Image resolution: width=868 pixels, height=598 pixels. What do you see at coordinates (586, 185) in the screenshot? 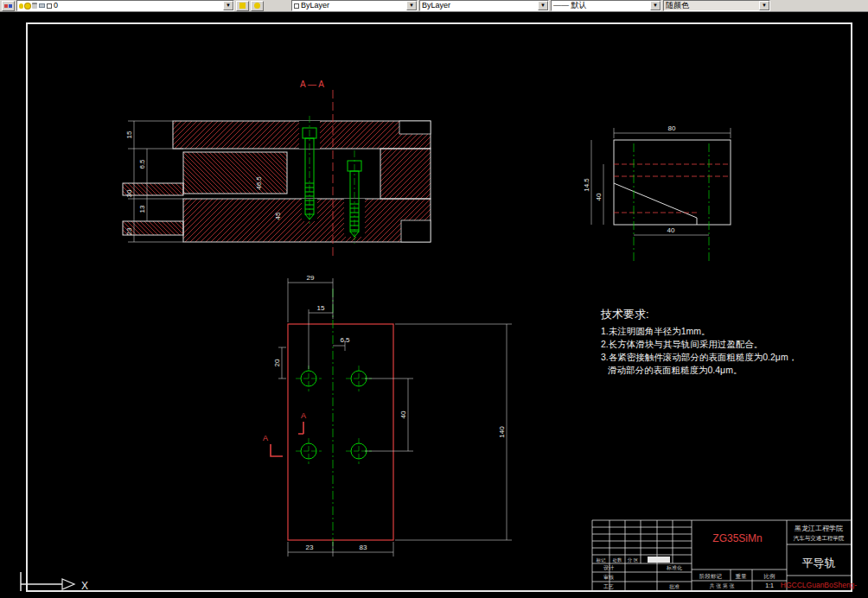
I see `dim-label: 14.5` at bounding box center [586, 185].